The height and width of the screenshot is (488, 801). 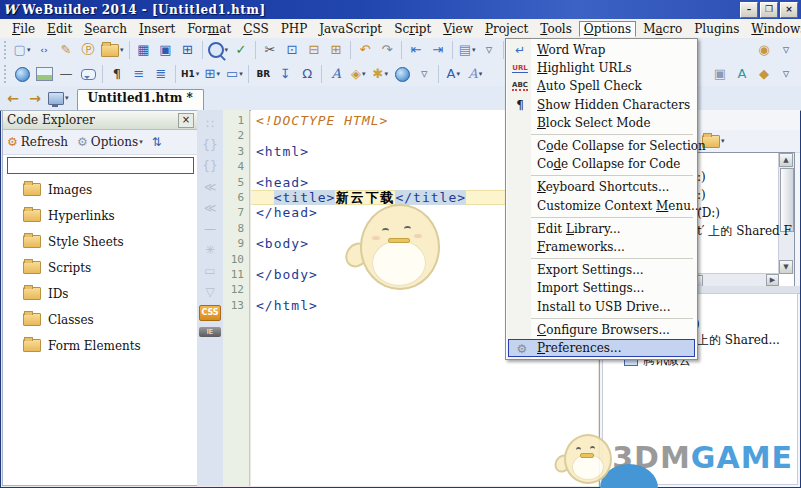 I want to click on scroll-up-icon: ▲, so click(x=786, y=160).